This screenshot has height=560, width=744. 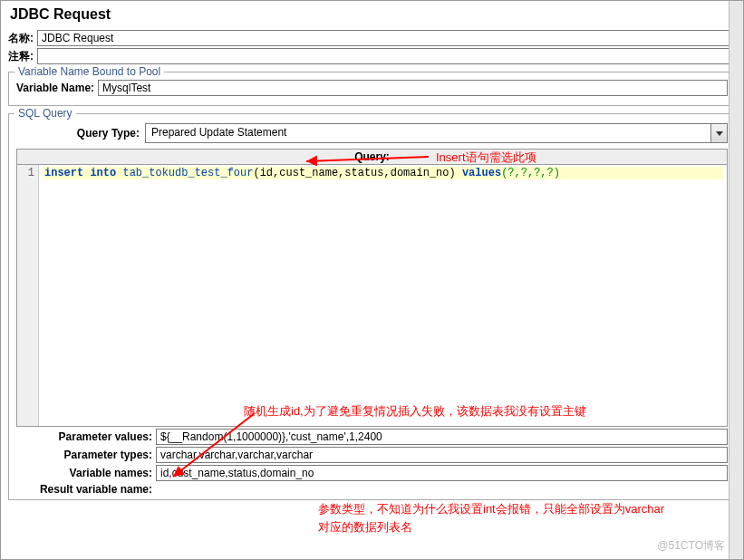 I want to click on comment-input, so click(x=386, y=56).